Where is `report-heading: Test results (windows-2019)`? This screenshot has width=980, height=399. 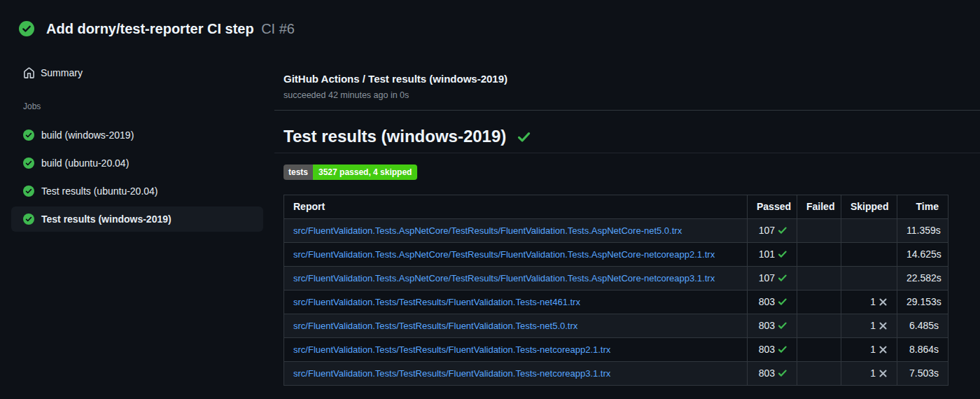
report-heading: Test results (windows-2019) is located at coordinates (627, 140).